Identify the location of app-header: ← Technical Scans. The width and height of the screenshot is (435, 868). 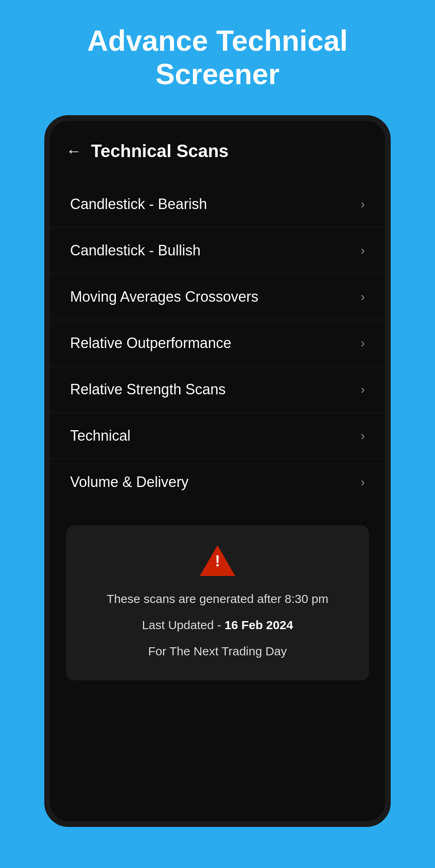
(218, 147).